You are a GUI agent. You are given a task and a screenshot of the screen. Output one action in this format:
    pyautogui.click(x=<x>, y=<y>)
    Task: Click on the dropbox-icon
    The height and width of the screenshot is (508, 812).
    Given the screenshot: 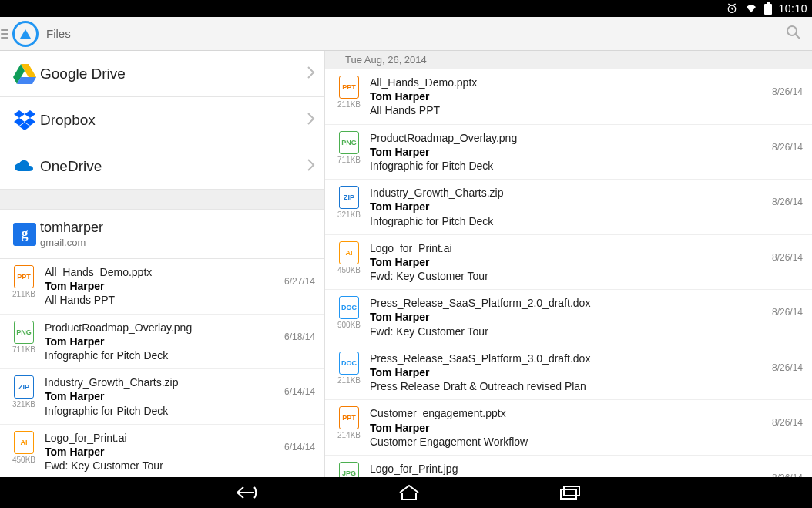 What is the action you would take?
    pyautogui.click(x=25, y=120)
    